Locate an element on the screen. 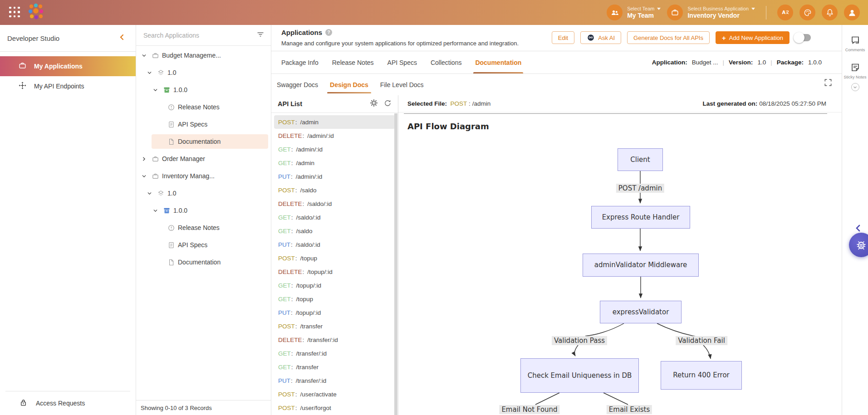 This screenshot has height=415, width=868. sticky-notes-button: Sticky Notes is located at coordinates (855, 71).